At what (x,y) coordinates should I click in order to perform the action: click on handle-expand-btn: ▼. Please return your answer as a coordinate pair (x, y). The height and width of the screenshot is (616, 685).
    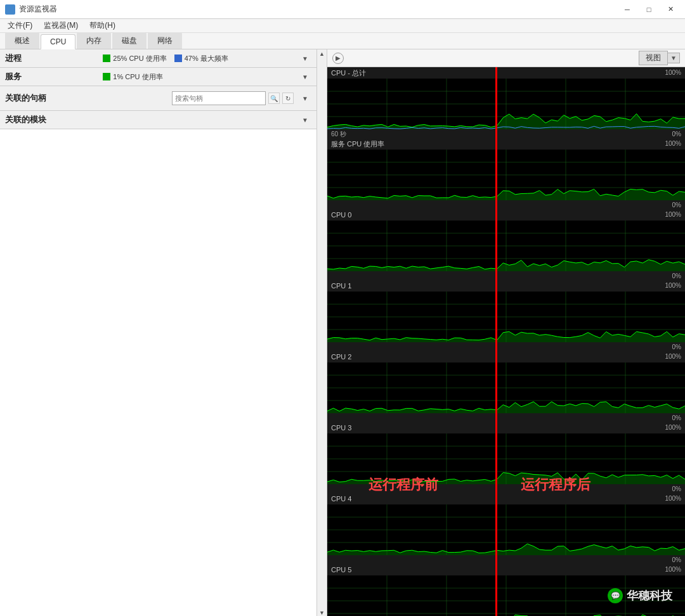
    Looking at the image, I should click on (305, 98).